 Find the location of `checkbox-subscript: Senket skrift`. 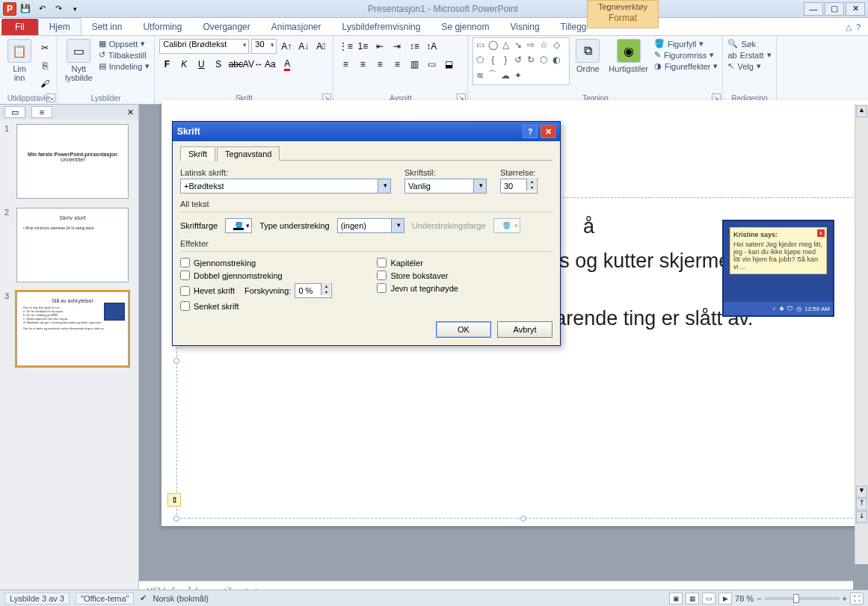

checkbox-subscript: Senket skrift is located at coordinates (256, 306).